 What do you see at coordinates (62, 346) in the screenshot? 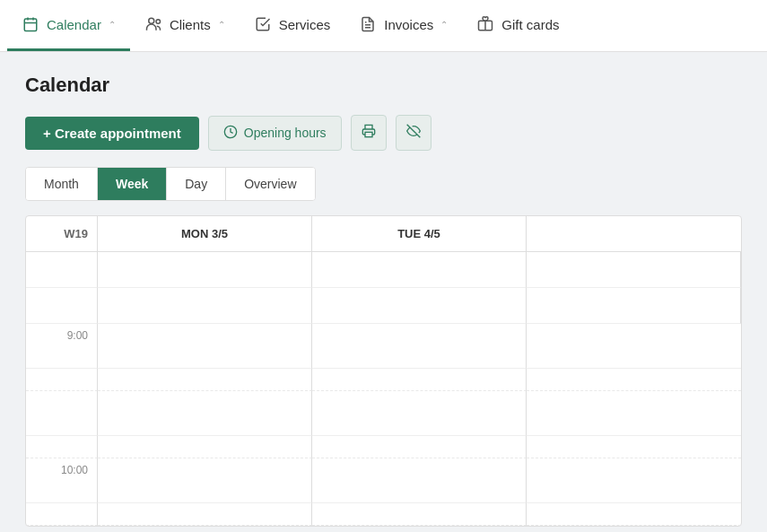
I see `time-label-900: 9:00` at bounding box center [62, 346].